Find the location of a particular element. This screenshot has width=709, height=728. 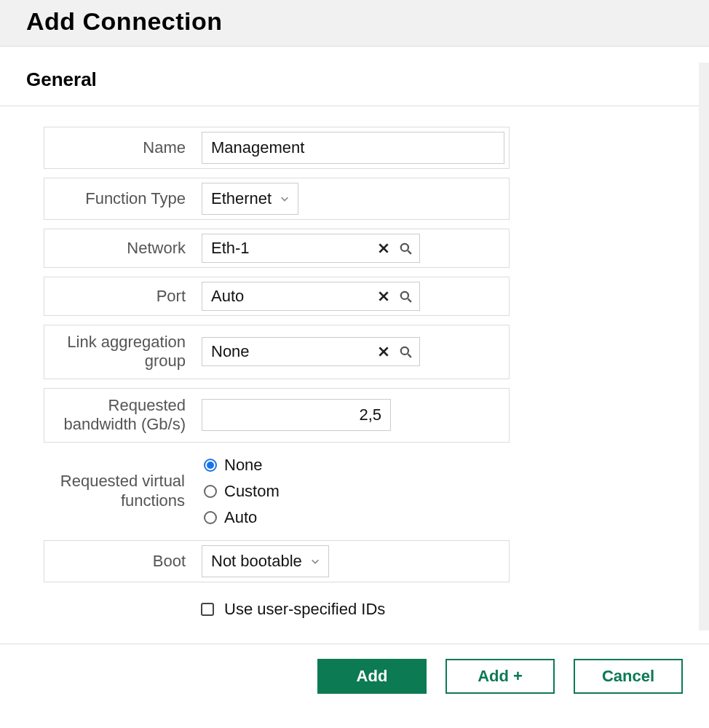

lag-lookup: None is located at coordinates (311, 352).